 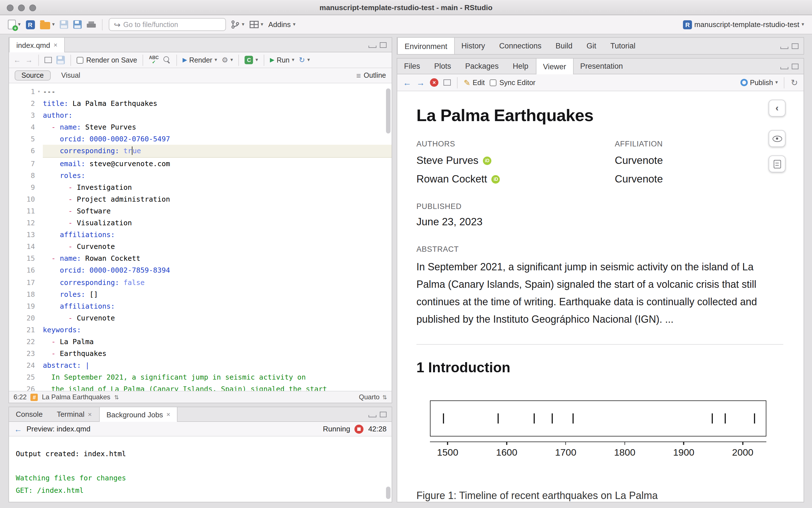 What do you see at coordinates (138, 415) in the screenshot?
I see `tab-background-jobs: Background Jobs×` at bounding box center [138, 415].